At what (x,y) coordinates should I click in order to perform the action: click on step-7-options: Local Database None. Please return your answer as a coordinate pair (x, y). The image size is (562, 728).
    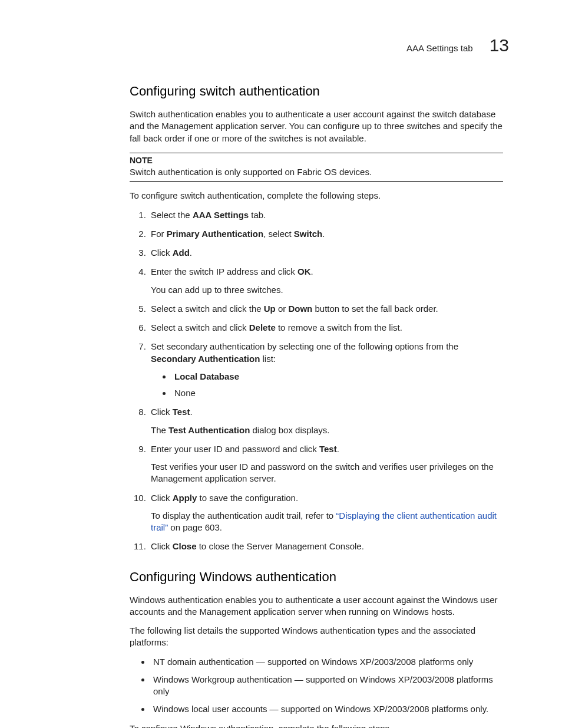
    Looking at the image, I should click on (327, 386).